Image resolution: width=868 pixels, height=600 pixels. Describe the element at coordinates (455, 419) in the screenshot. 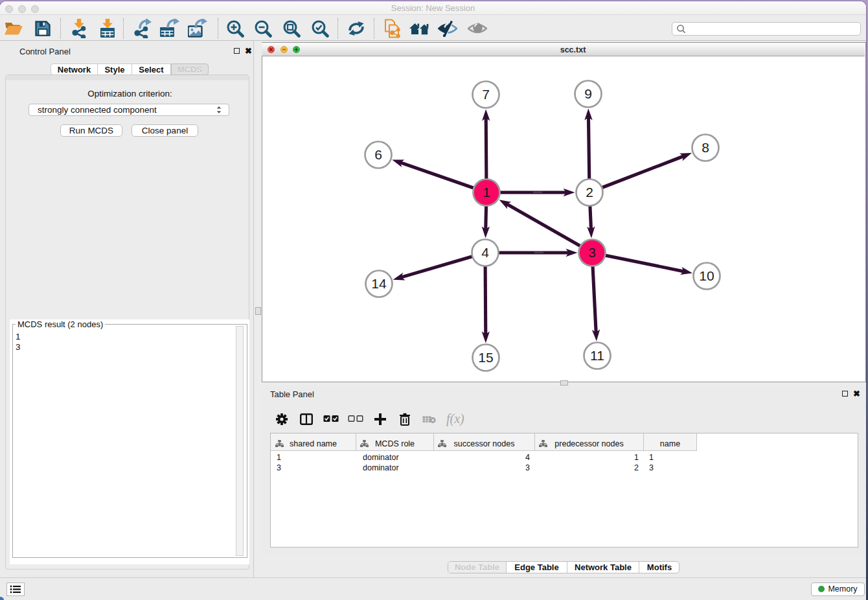

I see `svg-text: f(x)` at that location.